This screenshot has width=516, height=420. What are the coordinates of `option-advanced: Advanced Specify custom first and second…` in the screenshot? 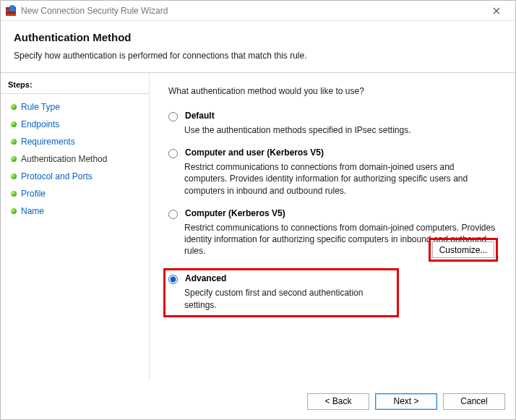 It's located at (281, 292).